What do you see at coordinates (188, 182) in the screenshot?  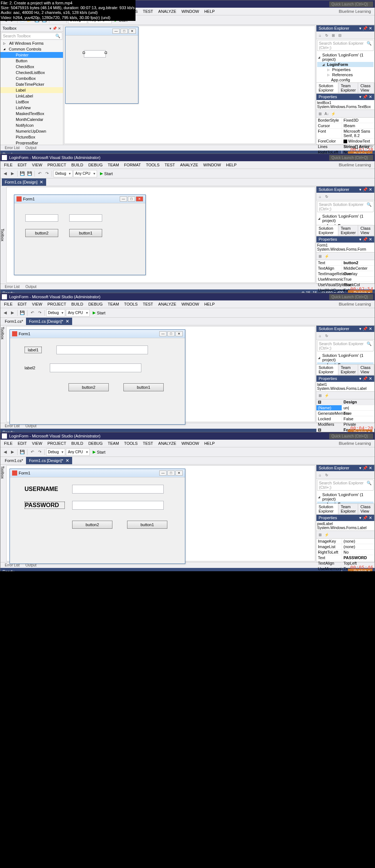 I see `doc-tabs: Form1.cs [Design]✕` at bounding box center [188, 182].